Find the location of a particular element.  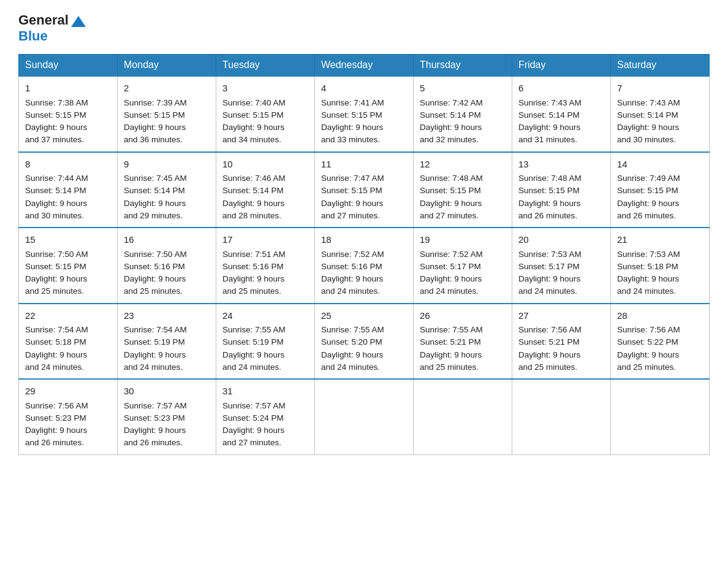

day-number: 9 is located at coordinates (167, 164).